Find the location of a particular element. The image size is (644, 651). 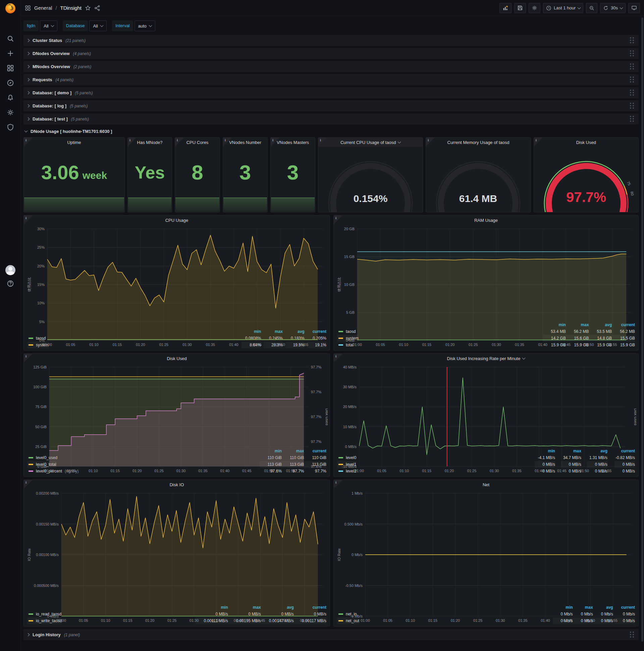

ram-usage-plot: 0 MB5 GB10 GB15 GB20 GB01:0001:0501:1001… is located at coordinates (486, 273).